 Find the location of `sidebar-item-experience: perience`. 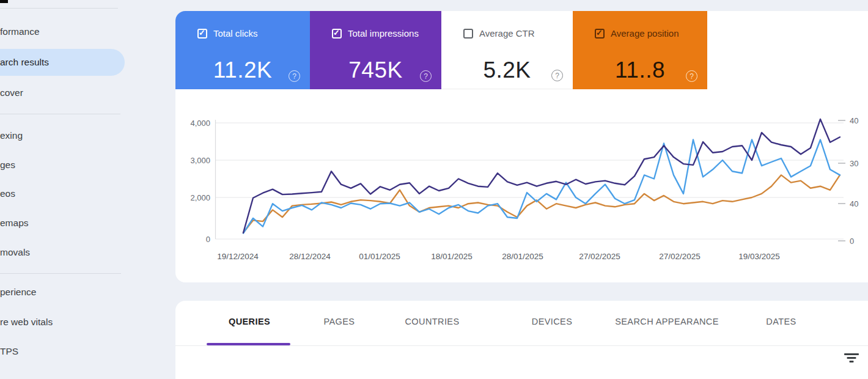

sidebar-item-experience: perience is located at coordinates (18, 292).